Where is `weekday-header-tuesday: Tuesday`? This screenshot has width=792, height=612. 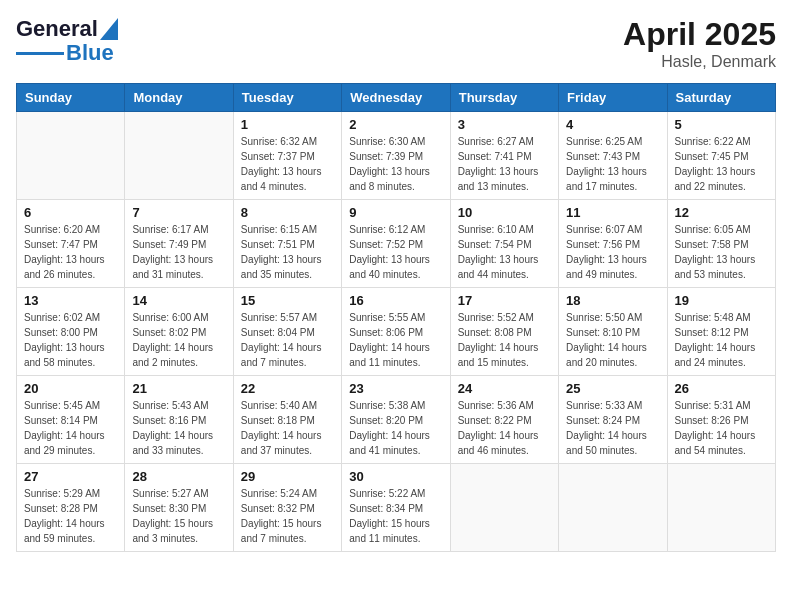
weekday-header-tuesday: Tuesday is located at coordinates (287, 98).